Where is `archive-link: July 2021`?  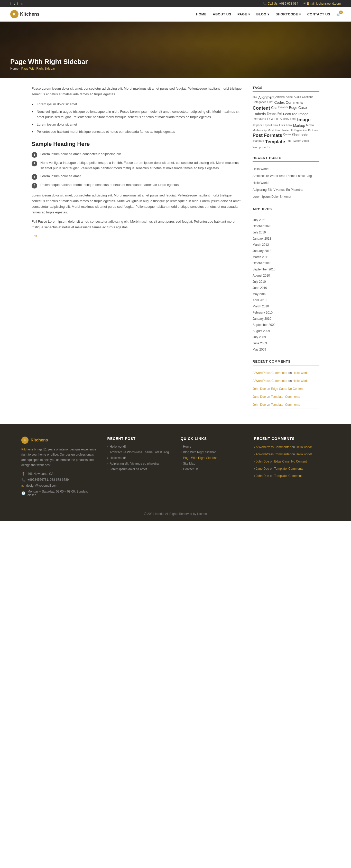 archive-link: July 2021 is located at coordinates (259, 220).